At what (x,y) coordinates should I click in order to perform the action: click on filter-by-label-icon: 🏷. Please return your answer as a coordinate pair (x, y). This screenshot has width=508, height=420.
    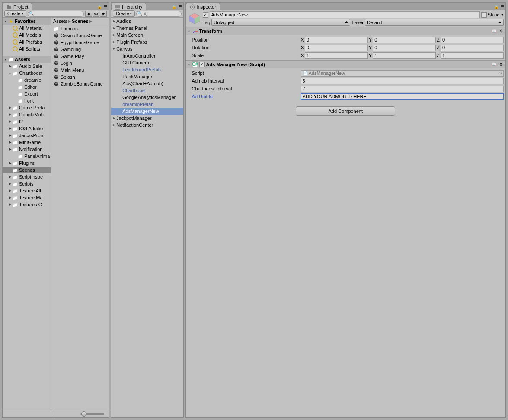
    Looking at the image, I should click on (96, 14).